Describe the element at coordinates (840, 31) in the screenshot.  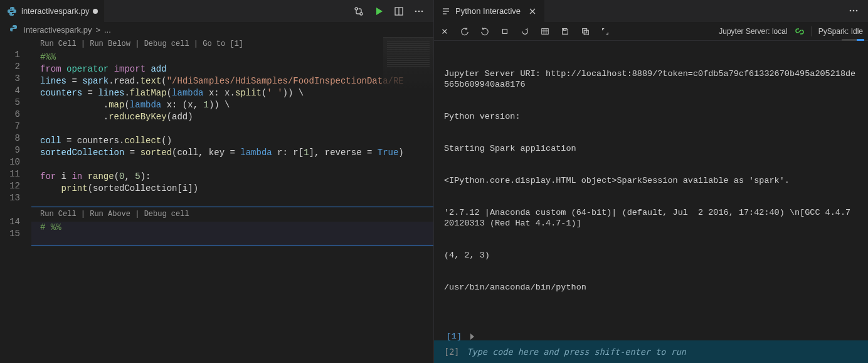
I see `pyspark-status: PySpark: Idle` at that location.